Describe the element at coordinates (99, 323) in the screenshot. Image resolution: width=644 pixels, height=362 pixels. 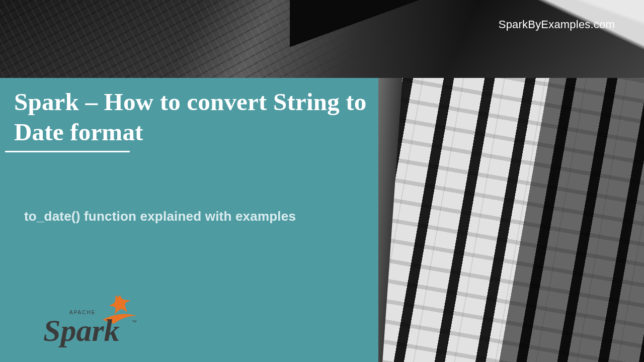
I see `apache-spark-logo: APACHE Spark ™` at that location.